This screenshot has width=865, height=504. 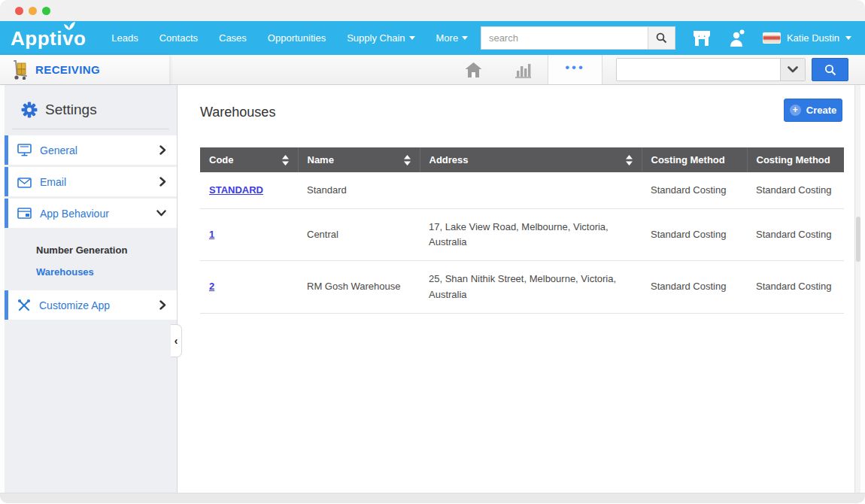 What do you see at coordinates (807, 38) in the screenshot?
I see `user-menu: Katie Dustin` at bounding box center [807, 38].